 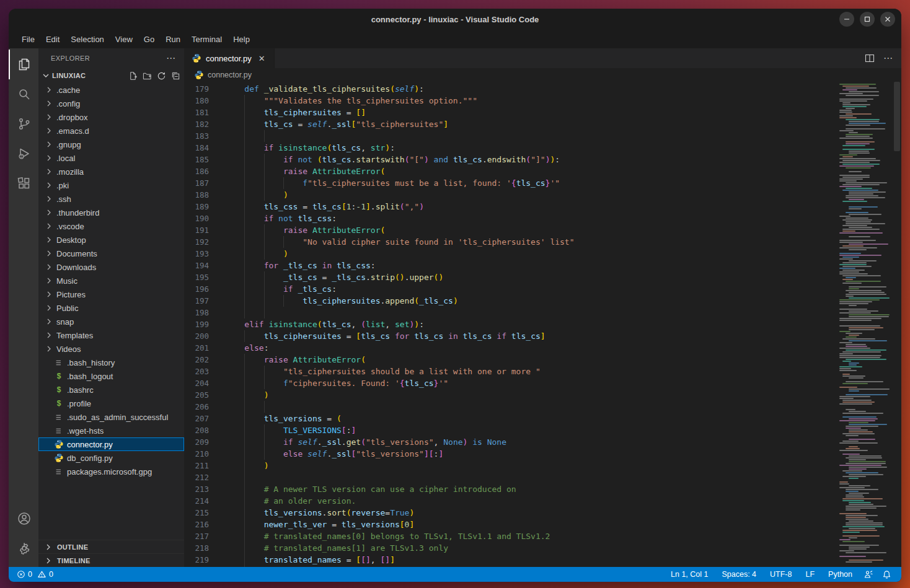 What do you see at coordinates (510, 230) in the screenshot?
I see `code-line-191: 191 raise AttributeError(` at bounding box center [510, 230].